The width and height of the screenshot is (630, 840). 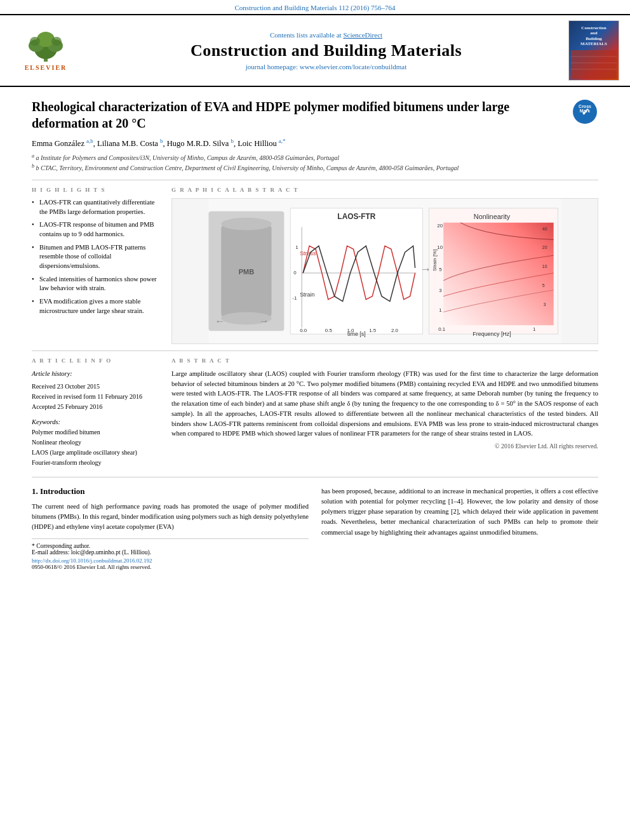 I want to click on svg-text: 2.0, so click(x=395, y=330).